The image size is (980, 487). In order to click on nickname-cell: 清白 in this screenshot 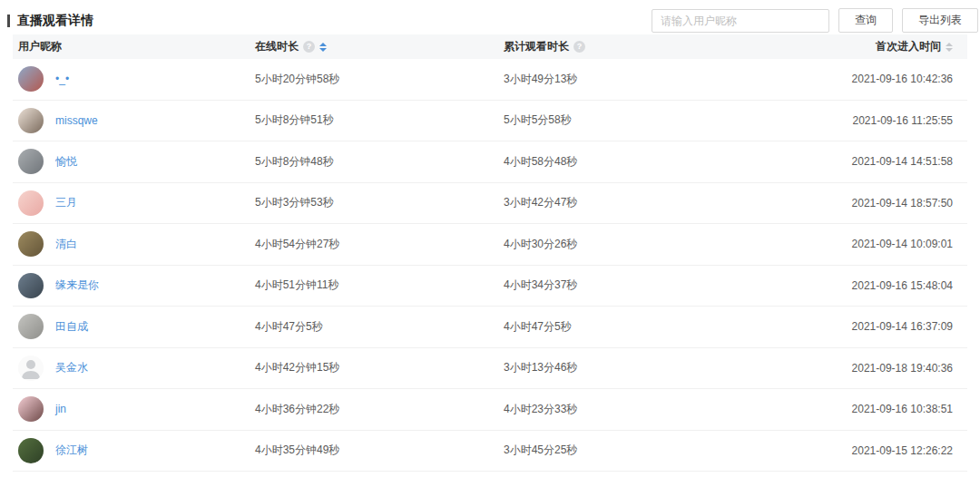, I will do `click(134, 244)`.